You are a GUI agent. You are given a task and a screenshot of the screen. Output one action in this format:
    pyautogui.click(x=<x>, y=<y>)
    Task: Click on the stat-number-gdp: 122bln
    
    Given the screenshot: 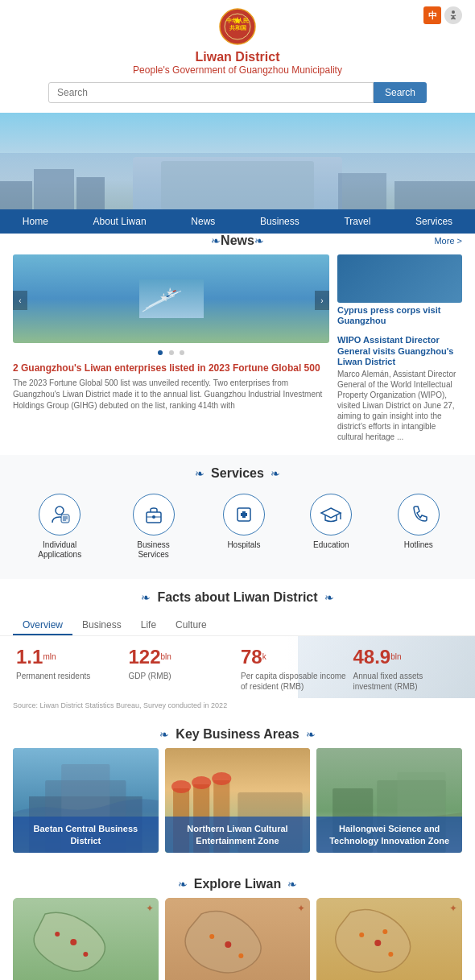 What is the action you would take?
    pyautogui.click(x=182, y=657)
    